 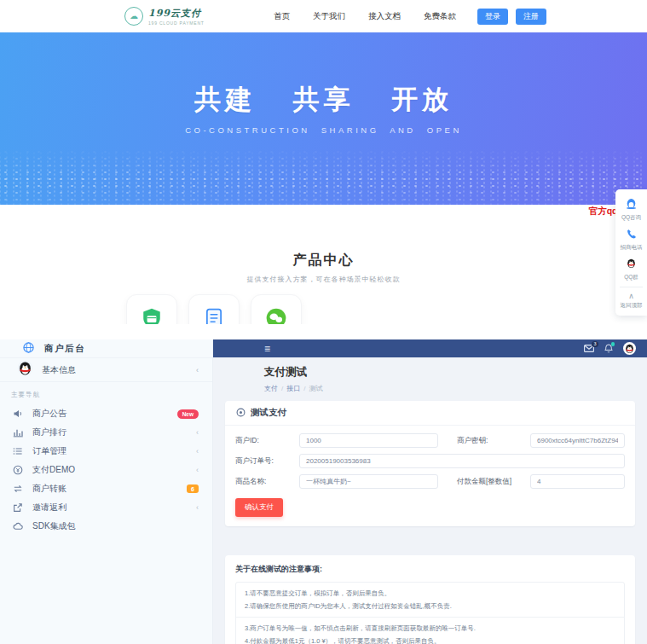 I want to click on sidebar-item-pay-demo: 支付DEMO ‹, so click(x=106, y=470).